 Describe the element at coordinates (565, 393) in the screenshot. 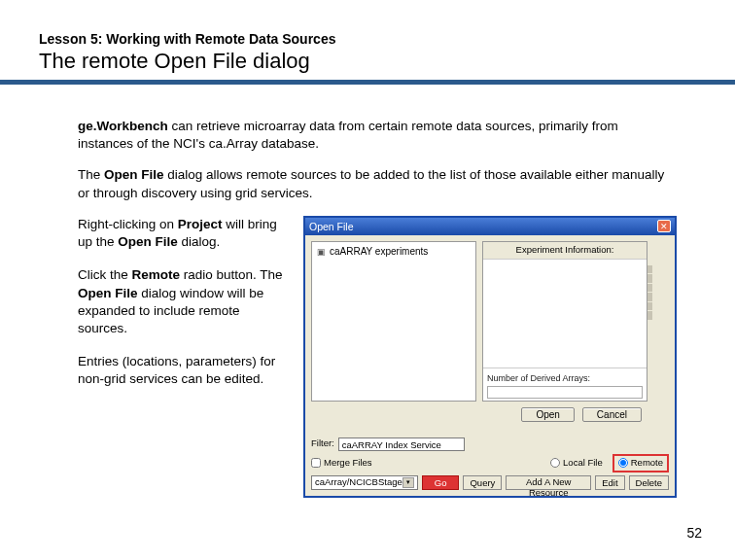

I see `derived-arrays-field` at that location.